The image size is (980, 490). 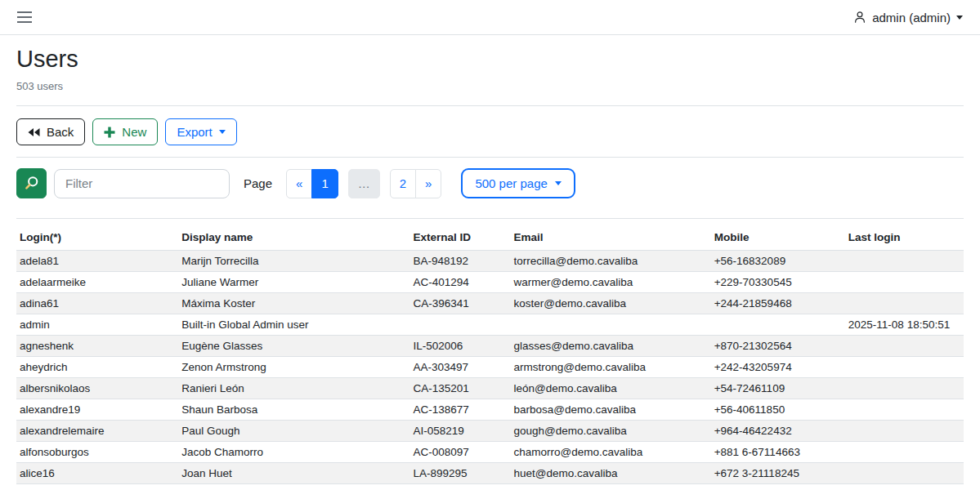 What do you see at coordinates (610, 389) in the screenshot?
I see `cell-email: león@demo.cavaliba` at bounding box center [610, 389].